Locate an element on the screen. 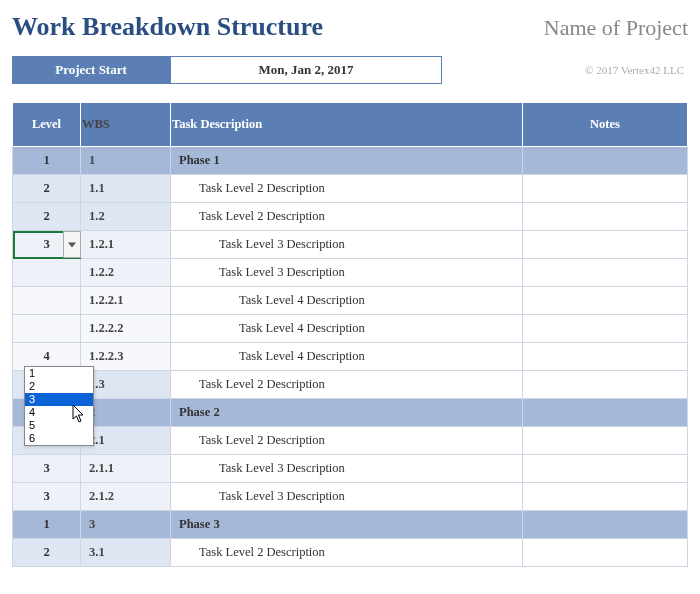 This screenshot has width=700, height=594. table-row: 1.2.2.1Task Level 4 Description is located at coordinates (350, 301).